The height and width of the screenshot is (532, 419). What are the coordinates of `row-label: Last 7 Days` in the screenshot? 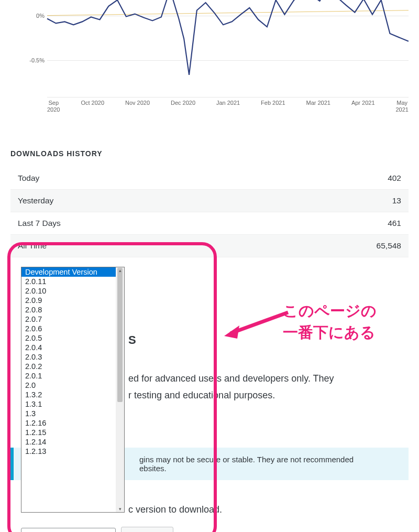 It's located at (129, 223).